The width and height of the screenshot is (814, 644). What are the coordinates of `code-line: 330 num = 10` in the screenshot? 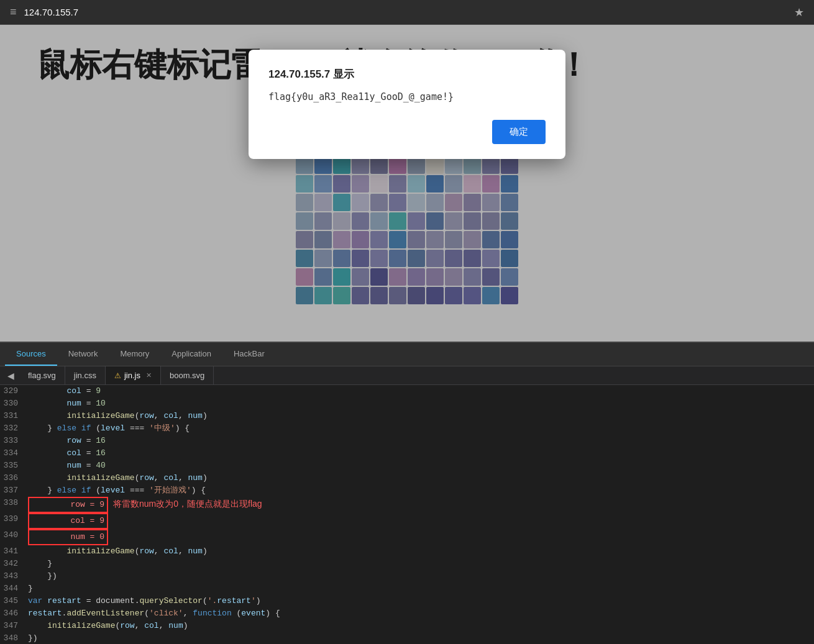 It's located at (407, 404).